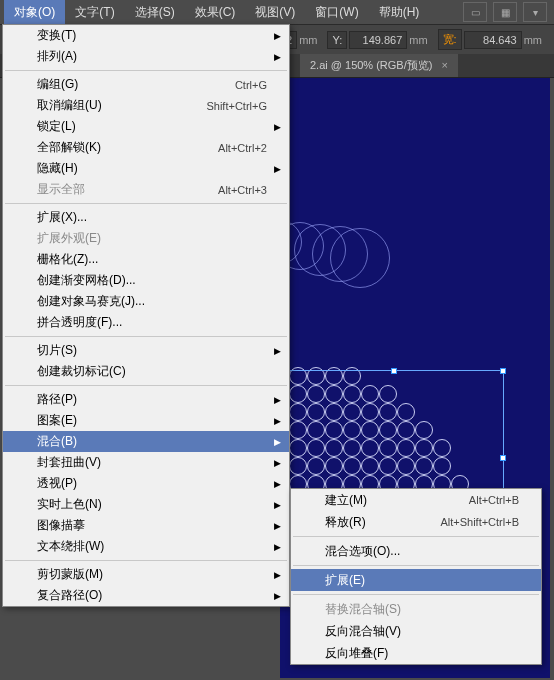  Describe the element at coordinates (371, 65) in the screenshot. I see `tab-title: 2.ai @ 150% (RGB/预览)` at that location.